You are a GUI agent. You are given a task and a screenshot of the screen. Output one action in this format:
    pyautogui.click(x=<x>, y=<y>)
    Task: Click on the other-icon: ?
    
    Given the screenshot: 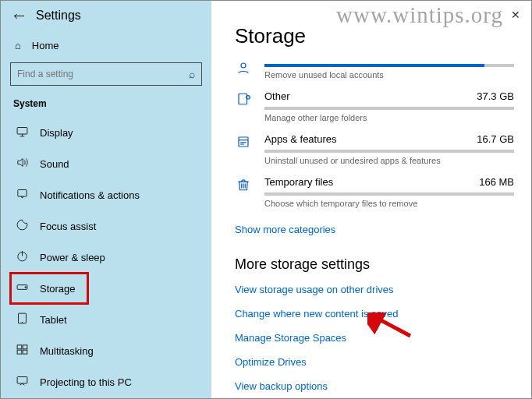 What is the action you would take?
    pyautogui.click(x=243, y=106)
    